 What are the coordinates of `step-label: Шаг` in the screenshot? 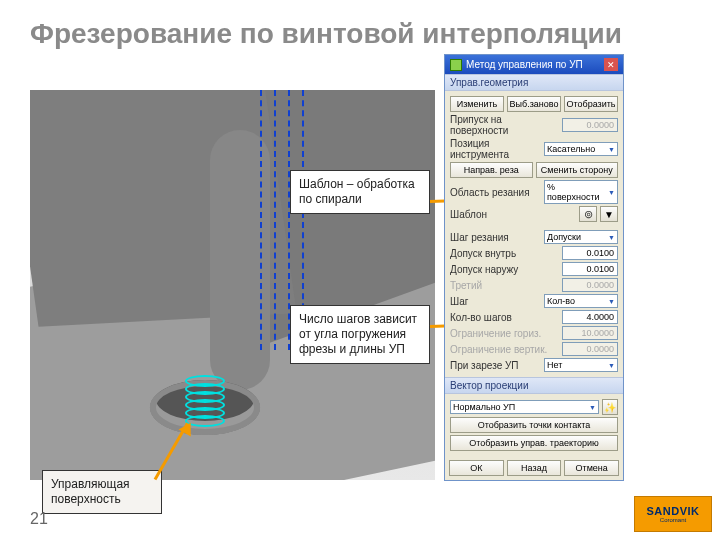 It's located at (496, 302).